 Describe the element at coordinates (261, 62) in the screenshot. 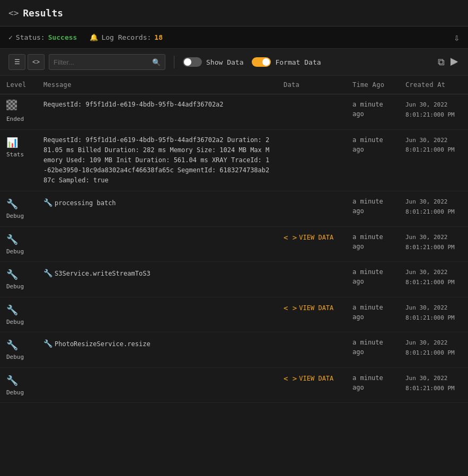

I see `format-data-toggle` at that location.